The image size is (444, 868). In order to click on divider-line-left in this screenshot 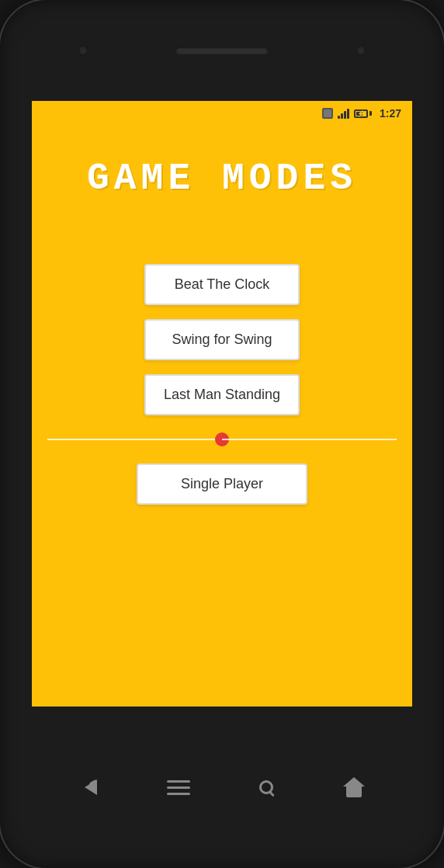, I will do `click(135, 439)`.